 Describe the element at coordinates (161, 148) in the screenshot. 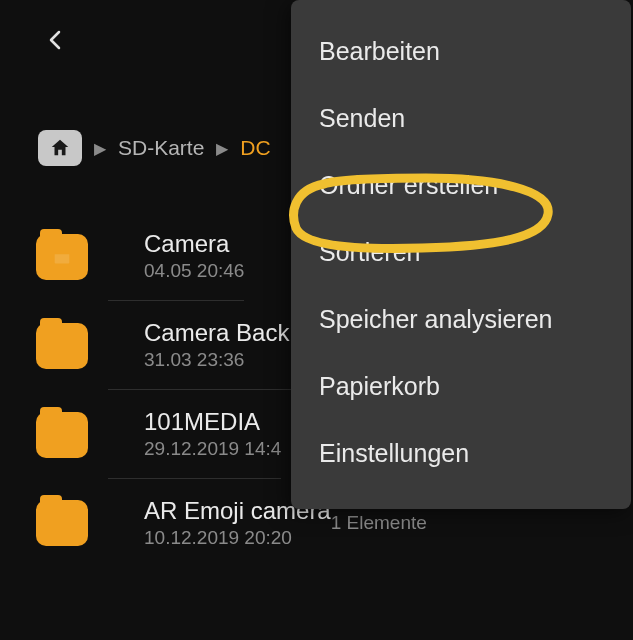

I see `breadcrumb-item: SD-Karte` at that location.